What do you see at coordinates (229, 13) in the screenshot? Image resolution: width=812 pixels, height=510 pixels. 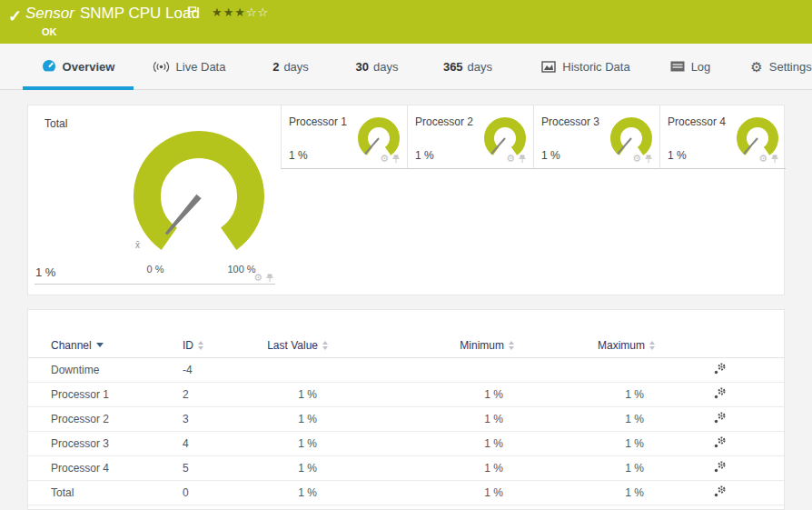 I see `stars-filled-icon: ★★★` at bounding box center [229, 13].